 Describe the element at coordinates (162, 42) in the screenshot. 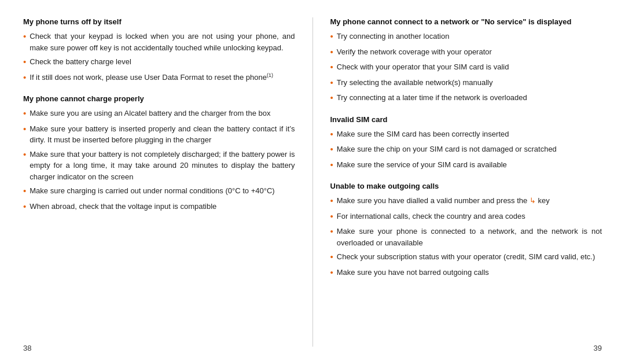

I see `list-item-text: Check that your keypad is locked when yo…` at that location.